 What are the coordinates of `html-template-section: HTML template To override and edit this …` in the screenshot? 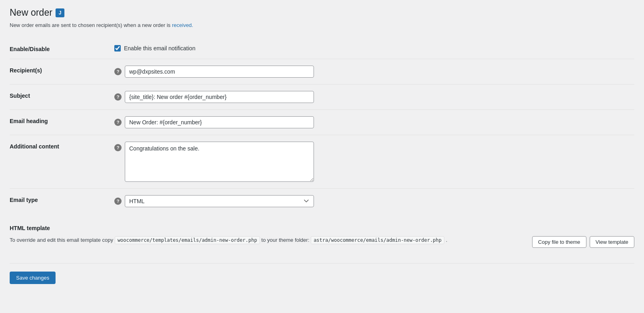 It's located at (322, 238).